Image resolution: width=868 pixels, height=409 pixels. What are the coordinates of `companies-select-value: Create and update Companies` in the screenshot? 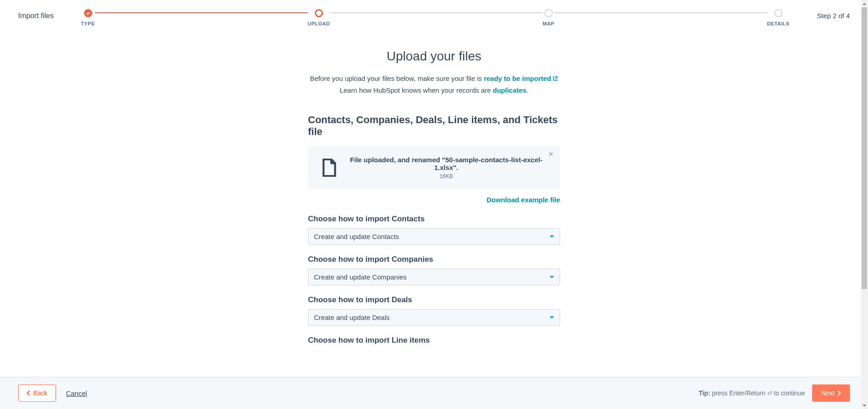 It's located at (360, 277).